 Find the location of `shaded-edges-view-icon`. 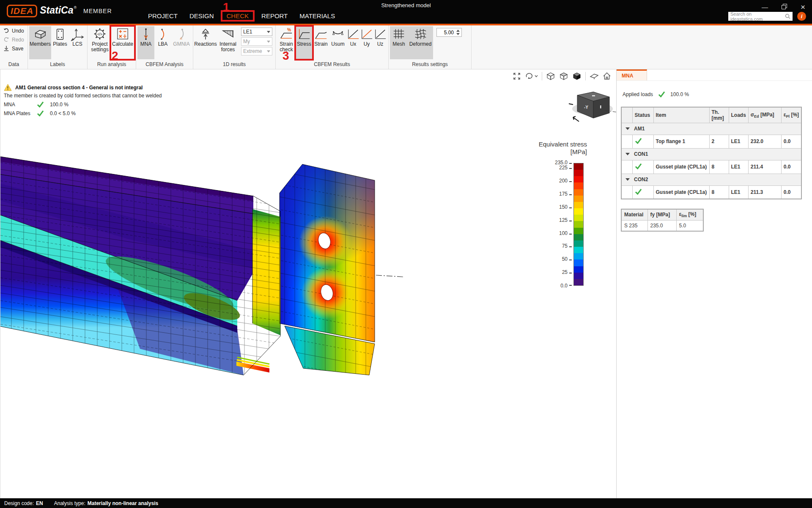

shaded-edges-view-icon is located at coordinates (564, 76).